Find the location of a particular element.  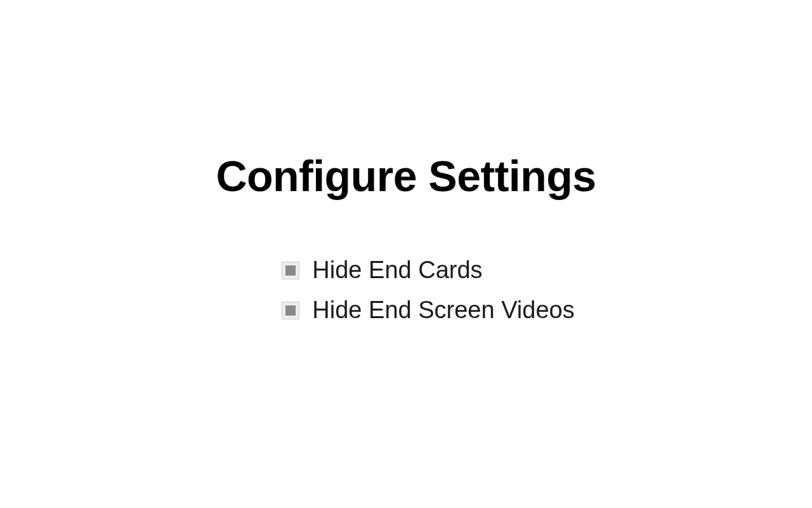

checkbox-hide-end-cards is located at coordinates (291, 271).